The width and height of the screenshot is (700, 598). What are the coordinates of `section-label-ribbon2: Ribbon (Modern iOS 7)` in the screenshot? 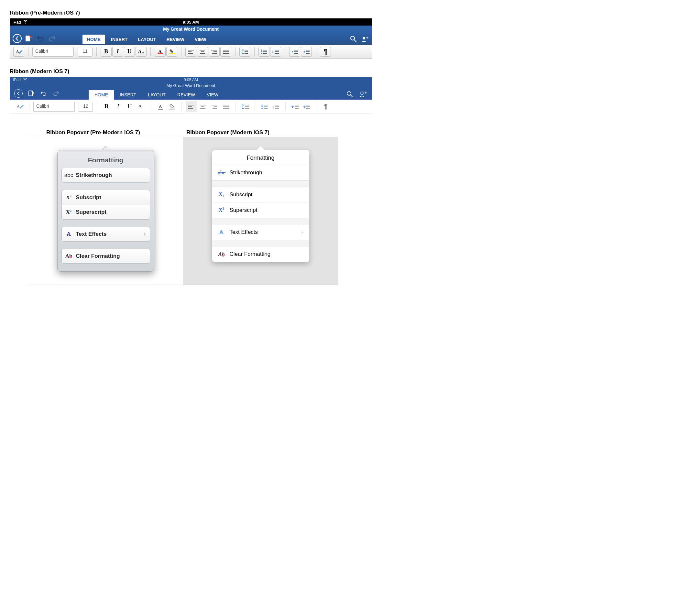 It's located at (191, 72).